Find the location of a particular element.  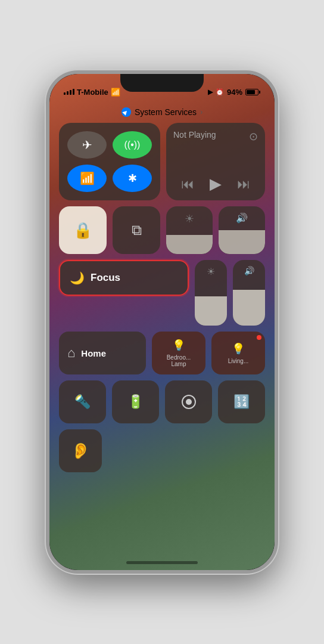

play-button: ▶ is located at coordinates (216, 184).